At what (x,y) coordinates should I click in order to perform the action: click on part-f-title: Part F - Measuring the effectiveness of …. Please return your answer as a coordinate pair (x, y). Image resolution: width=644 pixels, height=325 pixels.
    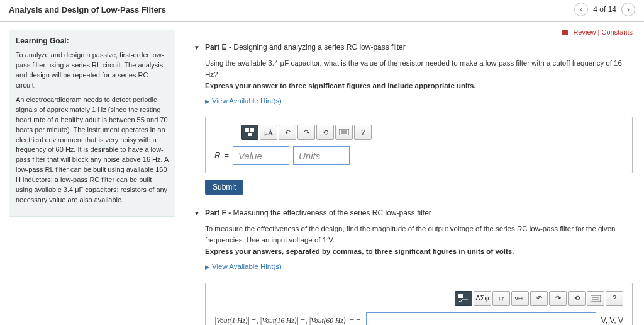
    Looking at the image, I should click on (318, 213).